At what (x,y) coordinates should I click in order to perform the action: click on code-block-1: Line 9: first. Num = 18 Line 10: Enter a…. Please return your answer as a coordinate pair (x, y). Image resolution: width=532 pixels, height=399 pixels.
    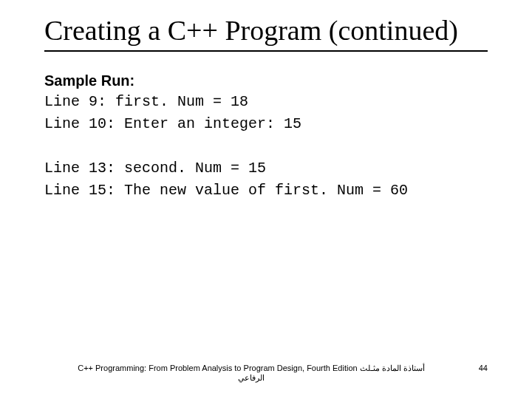
    Looking at the image, I should click on (266, 113).